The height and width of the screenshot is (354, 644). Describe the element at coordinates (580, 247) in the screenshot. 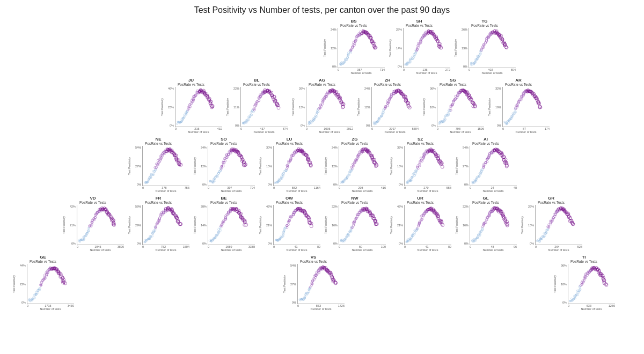

I see `xtick-GR: 528` at that location.